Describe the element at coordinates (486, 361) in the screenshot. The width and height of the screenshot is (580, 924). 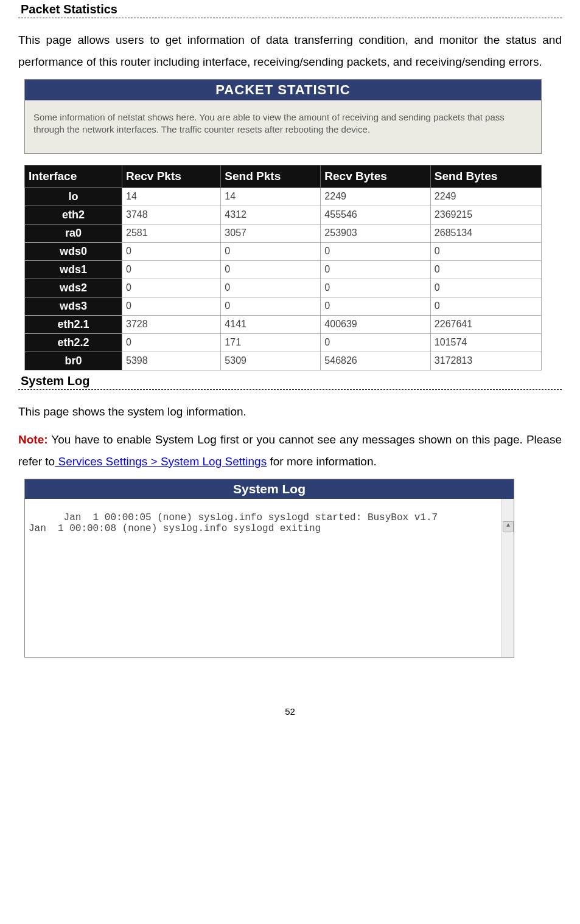
I see `cell-send-bytes: 3172813` at that location.